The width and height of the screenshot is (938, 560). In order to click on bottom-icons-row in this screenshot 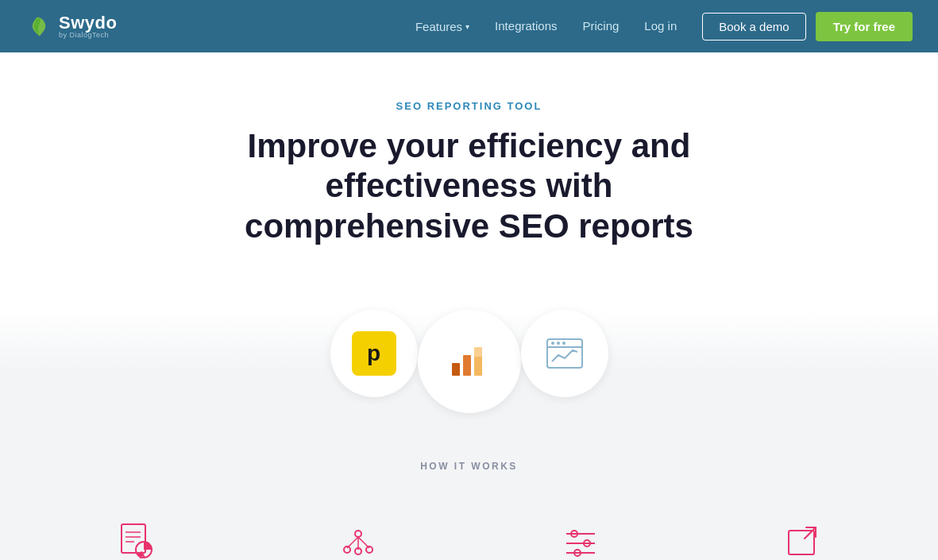, I will do `click(469, 532)`.